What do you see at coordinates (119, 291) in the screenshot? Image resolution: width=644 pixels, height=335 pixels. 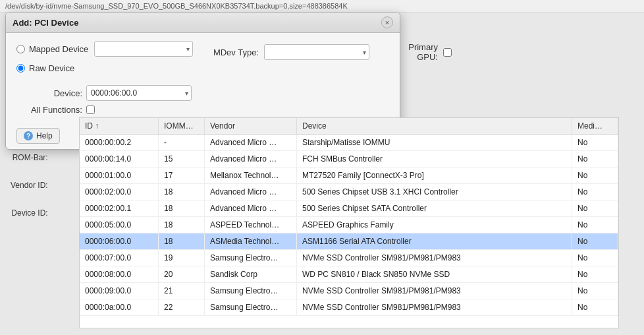 I see `td-id: 0000:09:00.0` at bounding box center [119, 291].